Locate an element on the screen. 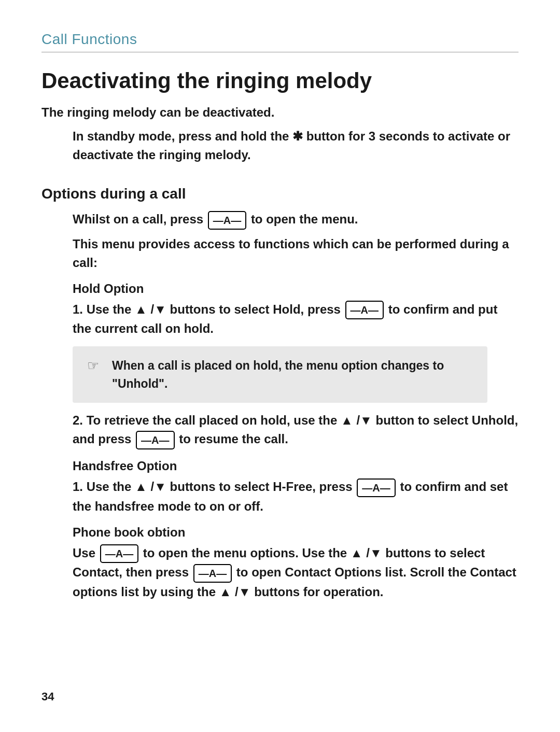 This screenshot has width=560, height=732. btn-a-hold2: —A— is located at coordinates (155, 440).